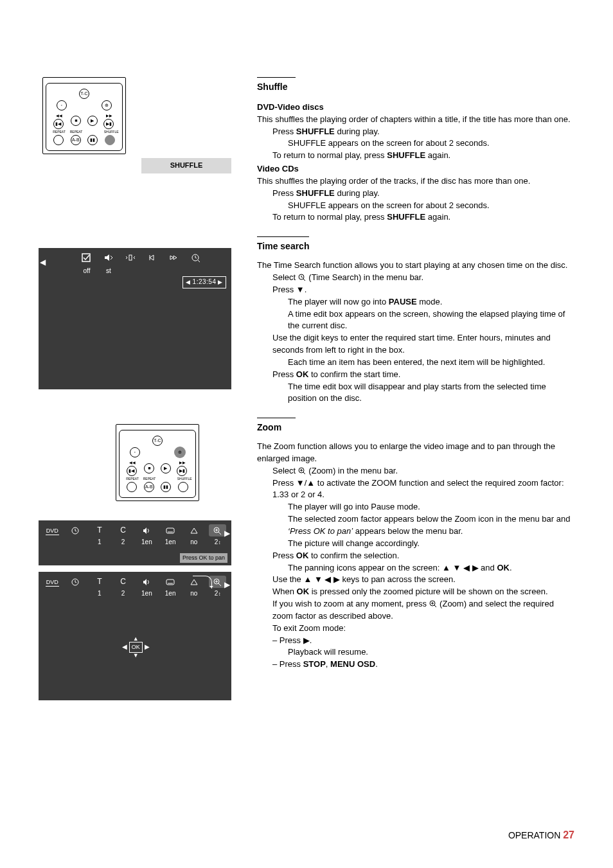  What do you see at coordinates (109, 271) in the screenshot?
I see `menu-st-label: st` at bounding box center [109, 271].